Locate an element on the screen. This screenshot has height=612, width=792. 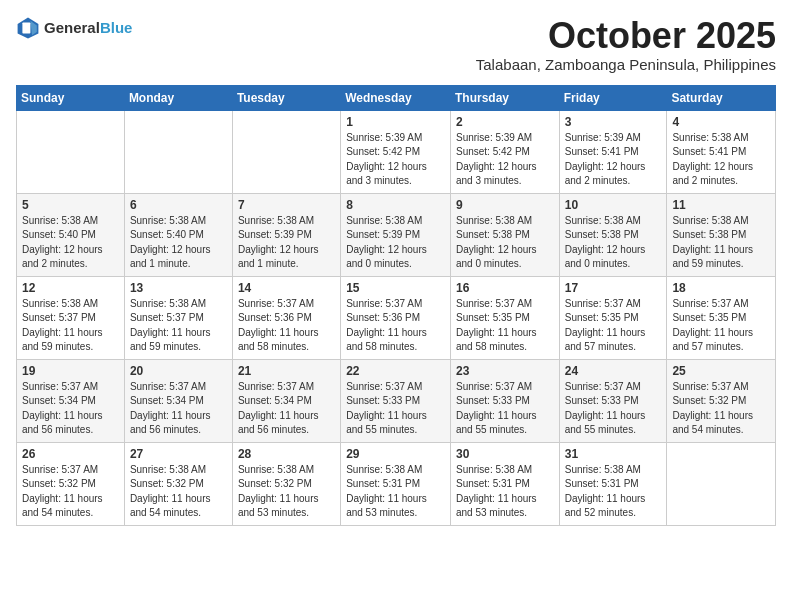
day-number: 19 is located at coordinates (70, 371).